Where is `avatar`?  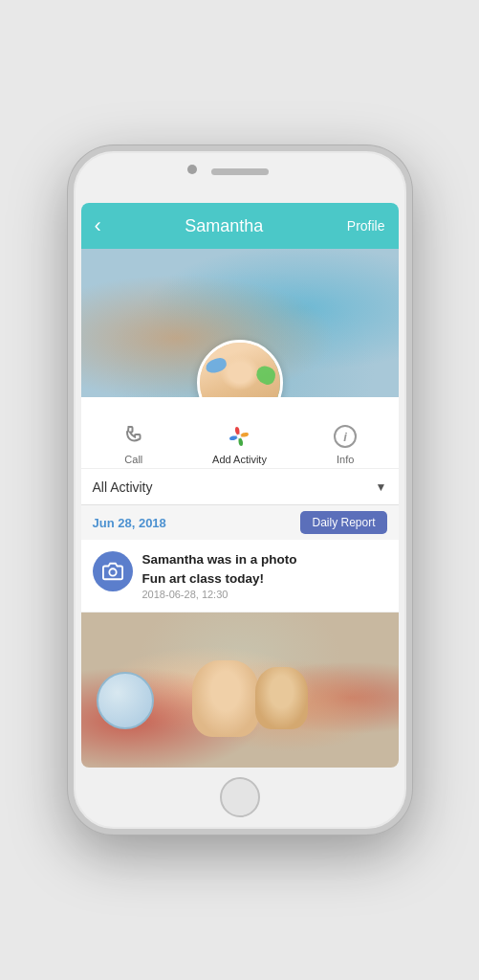 avatar is located at coordinates (240, 368).